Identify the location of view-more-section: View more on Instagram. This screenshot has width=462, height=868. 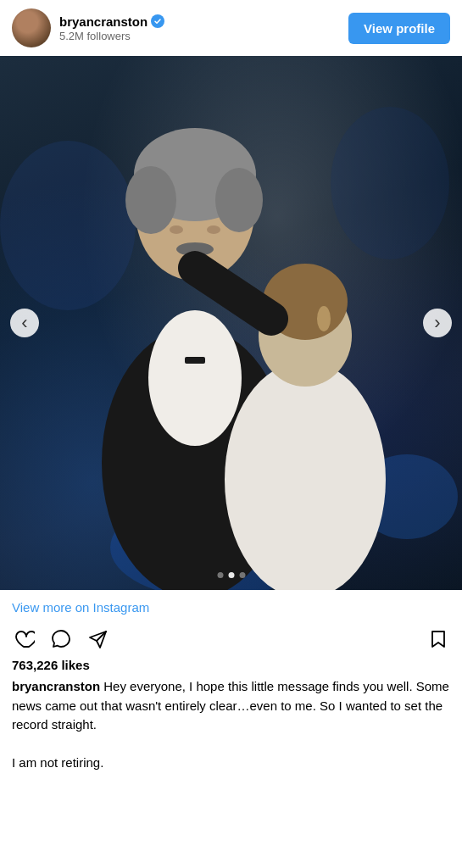
(231, 604).